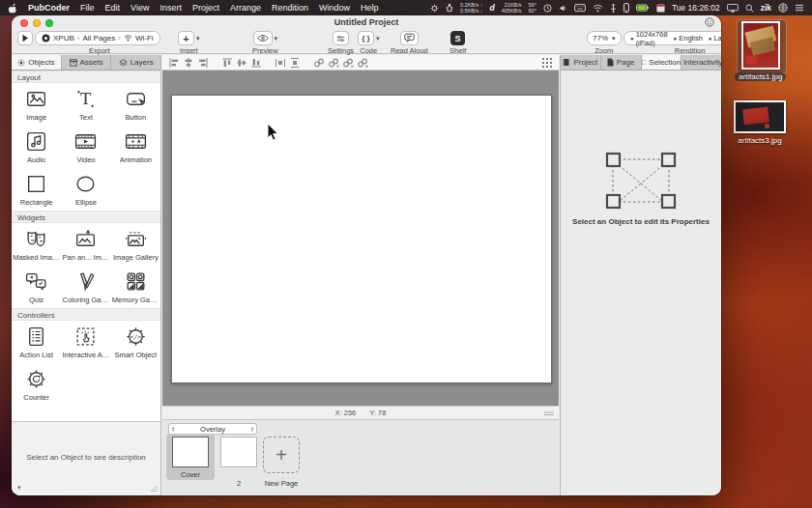 Image resolution: width=812 pixels, height=508 pixels. What do you see at coordinates (493, 8) in the screenshot?
I see `docker-menu-item: d` at bounding box center [493, 8].